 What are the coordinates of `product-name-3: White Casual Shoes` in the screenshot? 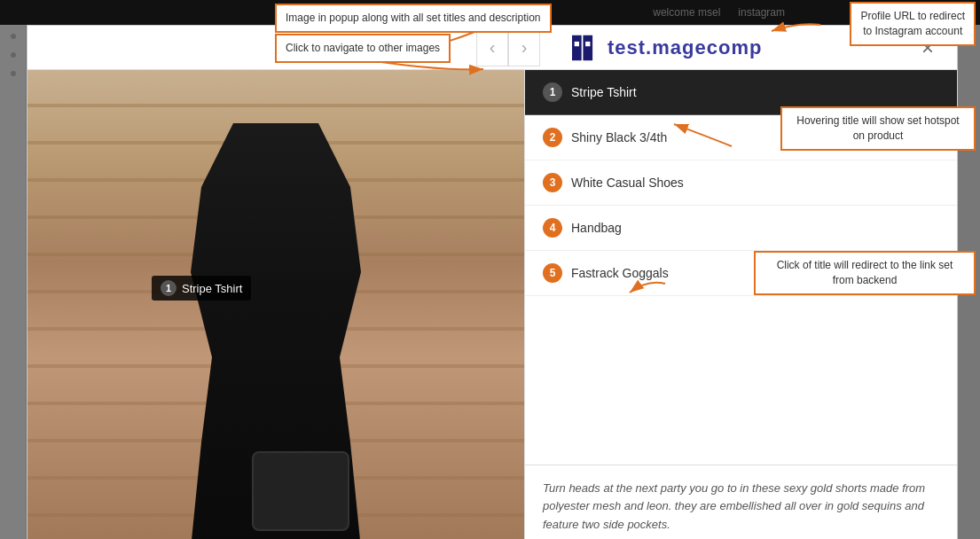 It's located at (628, 183).